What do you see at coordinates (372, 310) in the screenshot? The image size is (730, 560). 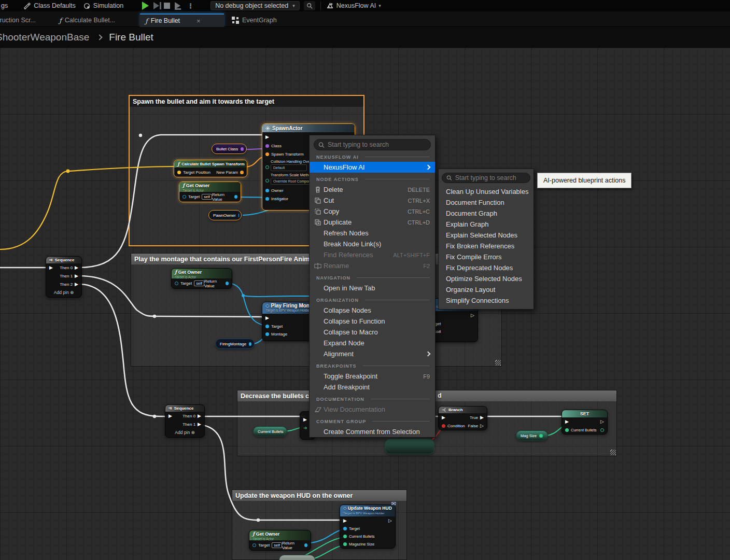 I see `menu-item-collapse-nodes: Collapse Nodes` at bounding box center [372, 310].